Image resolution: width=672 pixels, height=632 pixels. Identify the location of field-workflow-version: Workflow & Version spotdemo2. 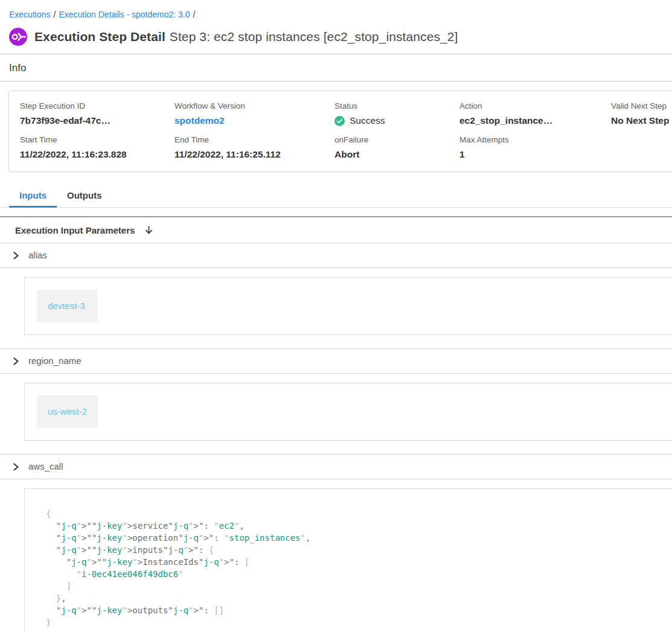
(255, 113).